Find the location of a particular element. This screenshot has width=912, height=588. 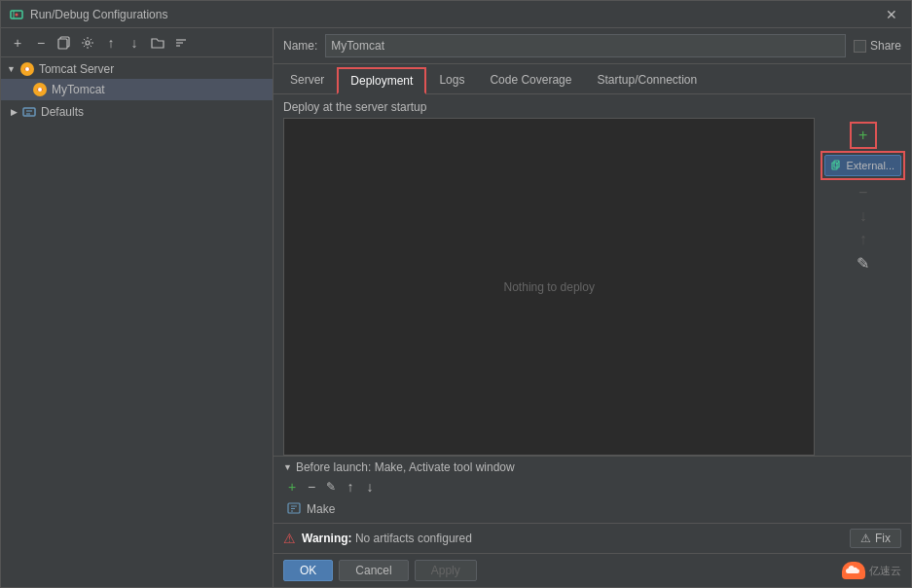

fix-warning-icon: ⚠ is located at coordinates (866, 538).